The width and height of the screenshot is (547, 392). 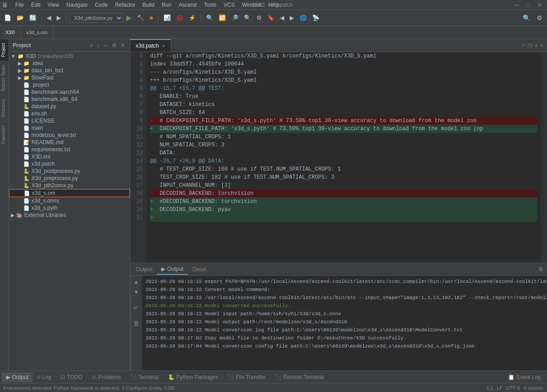 I want to click on settings-button: ⚙, so click(x=259, y=18).